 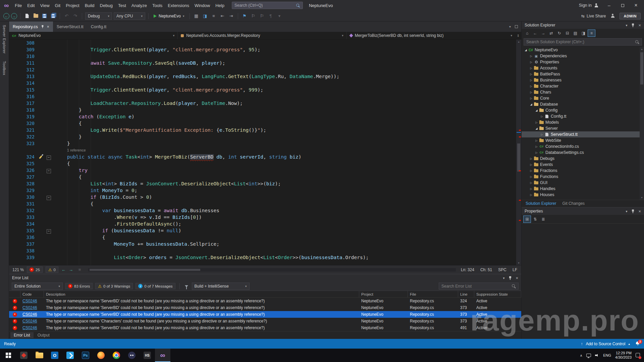 What do you see at coordinates (498, 294) in the screenshot?
I see `column-header-suppression-state: Suppression State` at bounding box center [498, 294].